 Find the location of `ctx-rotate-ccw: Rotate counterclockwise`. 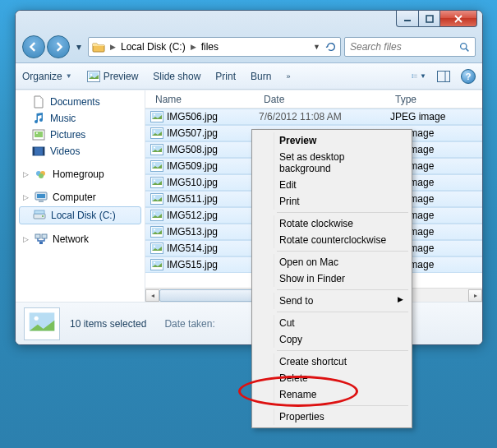

ctx-rotate-ccw: Rotate counterclockwise is located at coordinates (342, 240).